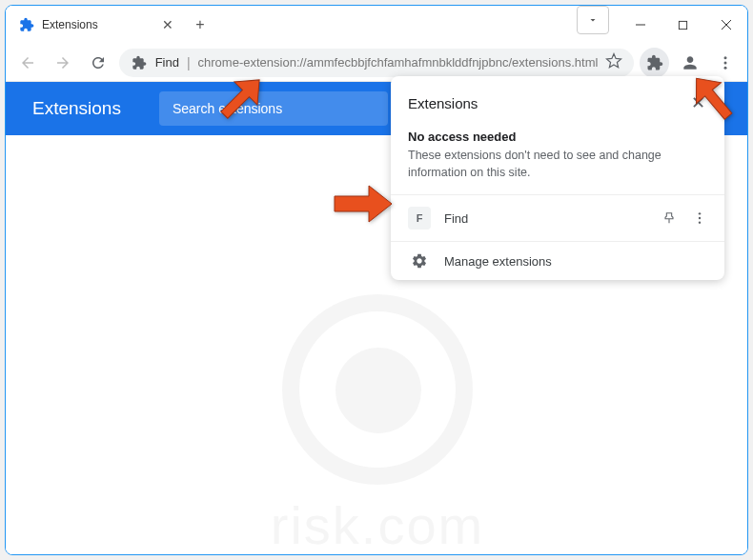 The height and width of the screenshot is (560, 753). What do you see at coordinates (580, 261) in the screenshot?
I see `manage-extensions-label: Manage extensions` at bounding box center [580, 261].